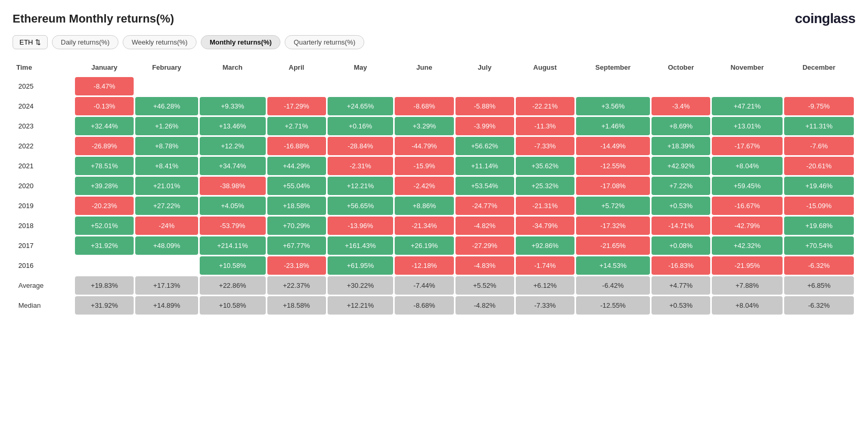 This screenshot has height=432, width=868. What do you see at coordinates (361, 67) in the screenshot?
I see `col-header-may: May` at bounding box center [361, 67].